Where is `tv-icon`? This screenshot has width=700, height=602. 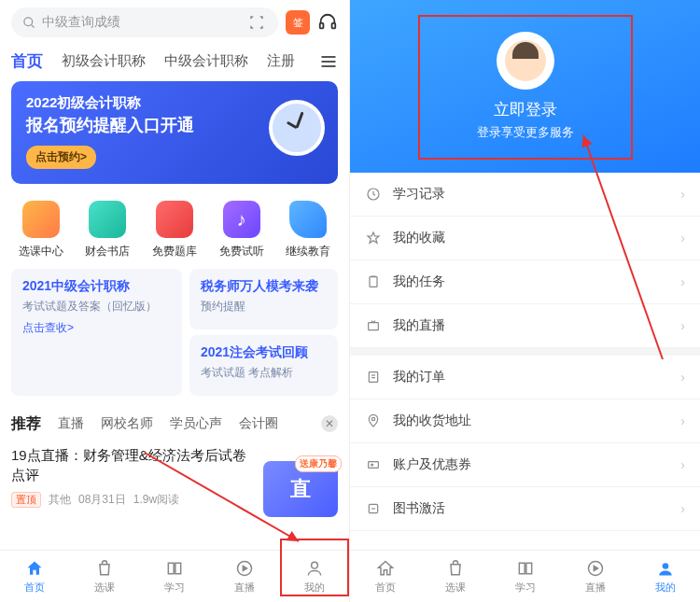 tv-icon is located at coordinates (373, 326).